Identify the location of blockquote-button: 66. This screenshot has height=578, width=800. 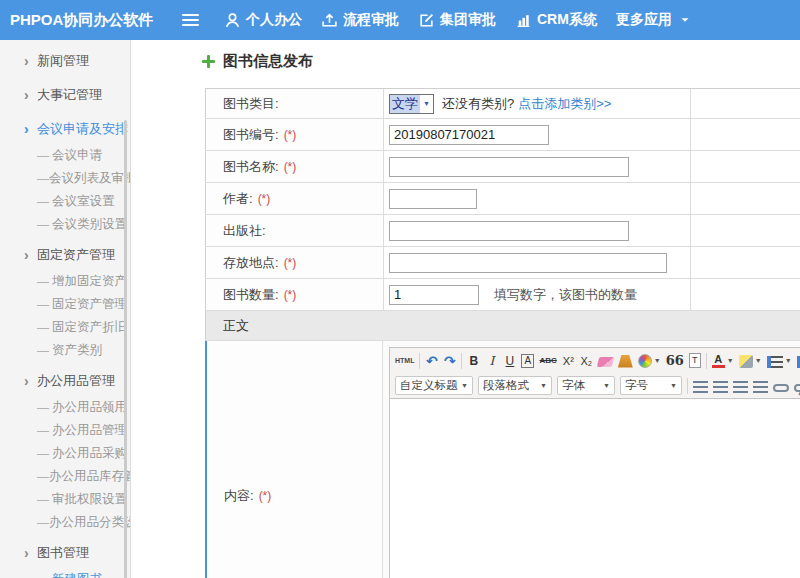
(675, 361).